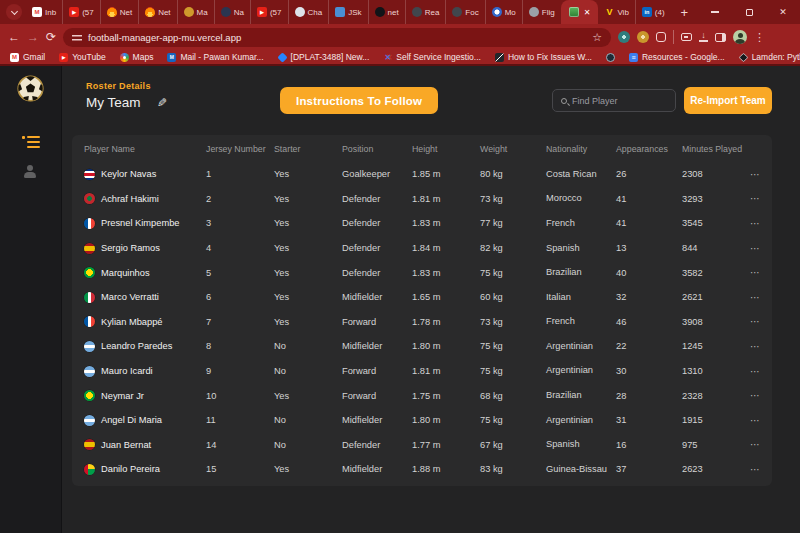 Image resolution: width=800 pixels, height=533 pixels. Describe the element at coordinates (422, 322) in the screenshot. I see `table-row: Kylian Mbappé7YesForward1.78 m73 kgFrenc…` at that location.